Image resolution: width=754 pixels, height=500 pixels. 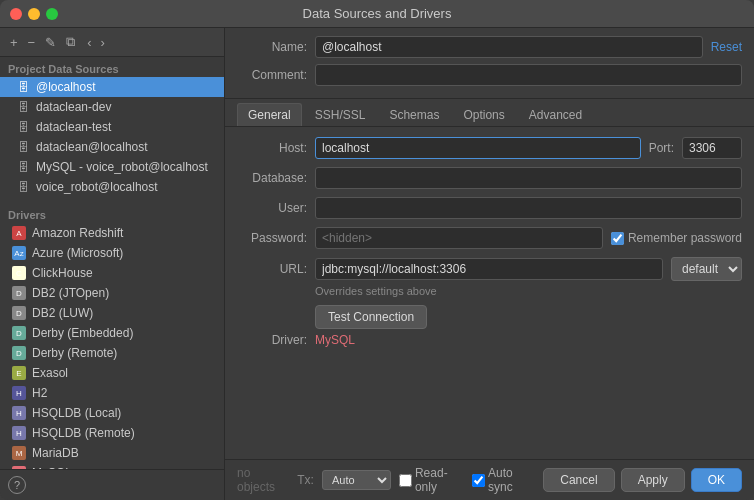 I want to click on edit-datasource-button: ✎, so click(x=50, y=42).